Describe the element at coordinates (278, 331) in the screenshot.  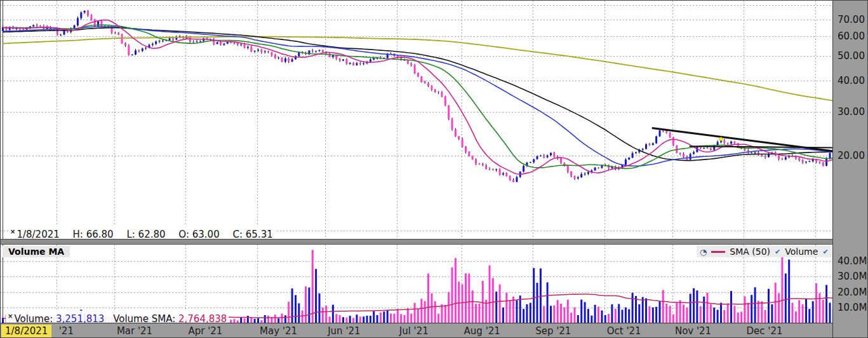
I see `month-label: May '21` at that location.